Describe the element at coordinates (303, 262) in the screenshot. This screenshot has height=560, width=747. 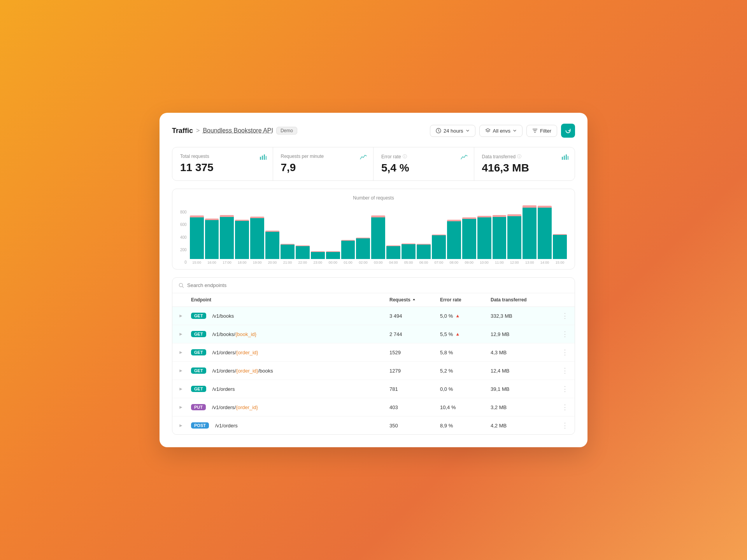
I see `x-label: 22:00` at that location.